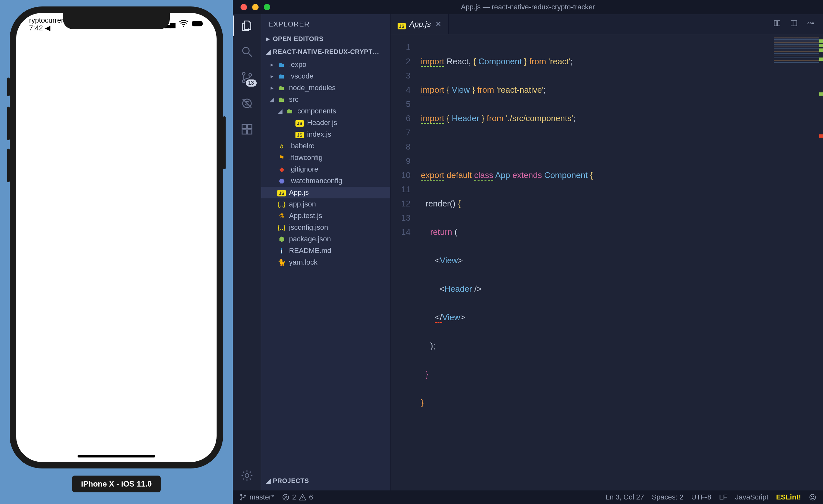  Describe the element at coordinates (303, 204) in the screenshot. I see `file-label: app.json` at that location.